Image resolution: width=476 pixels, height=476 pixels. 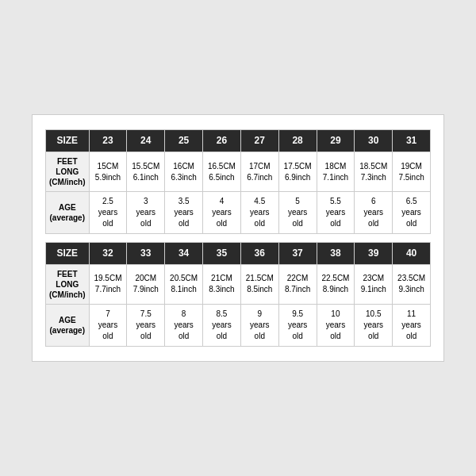 I want to click on header-cell: 23, so click(x=108, y=141).